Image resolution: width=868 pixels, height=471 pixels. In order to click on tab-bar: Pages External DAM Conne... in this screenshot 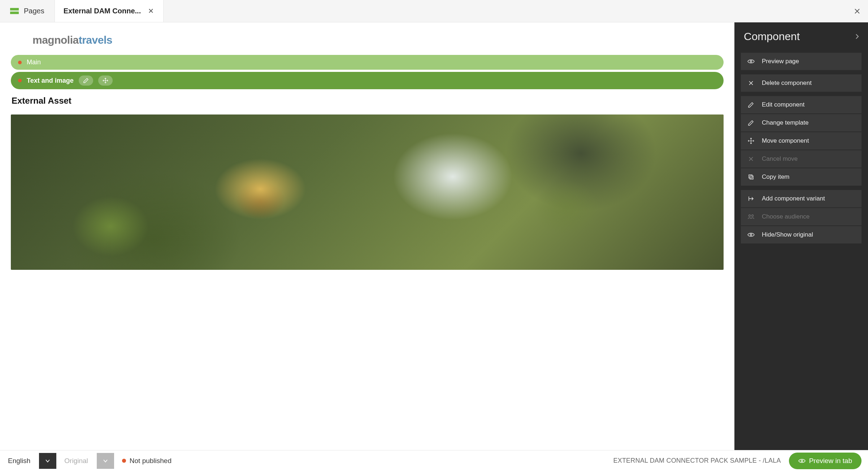, I will do `click(434, 11)`.